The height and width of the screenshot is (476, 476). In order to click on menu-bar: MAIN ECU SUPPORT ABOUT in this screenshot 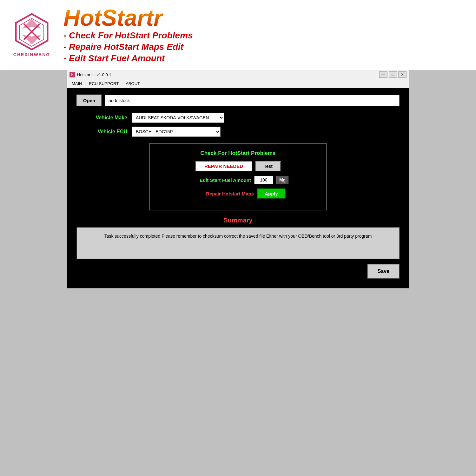, I will do `click(238, 84)`.